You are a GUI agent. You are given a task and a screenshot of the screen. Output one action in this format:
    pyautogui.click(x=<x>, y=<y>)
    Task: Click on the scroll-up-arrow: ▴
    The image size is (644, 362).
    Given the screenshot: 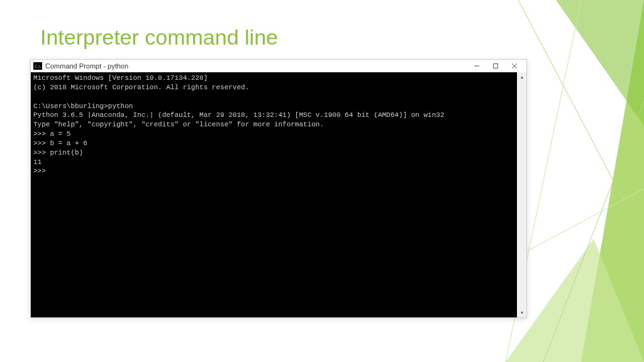 What is the action you would take?
    pyautogui.click(x=522, y=77)
    